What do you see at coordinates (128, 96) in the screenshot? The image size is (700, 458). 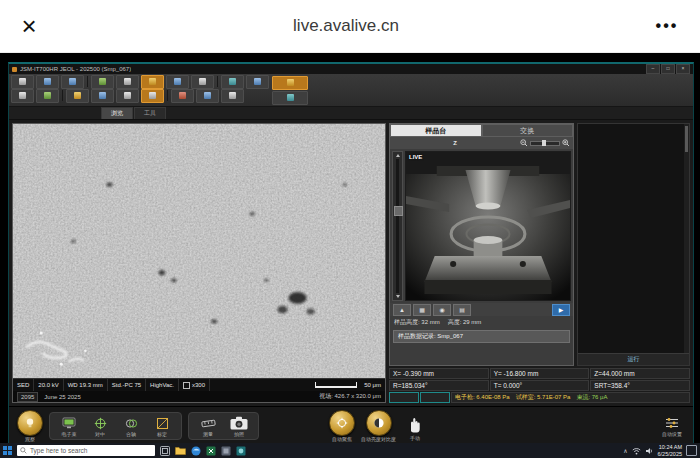 I see `snapshot-icon` at bounding box center [128, 96].